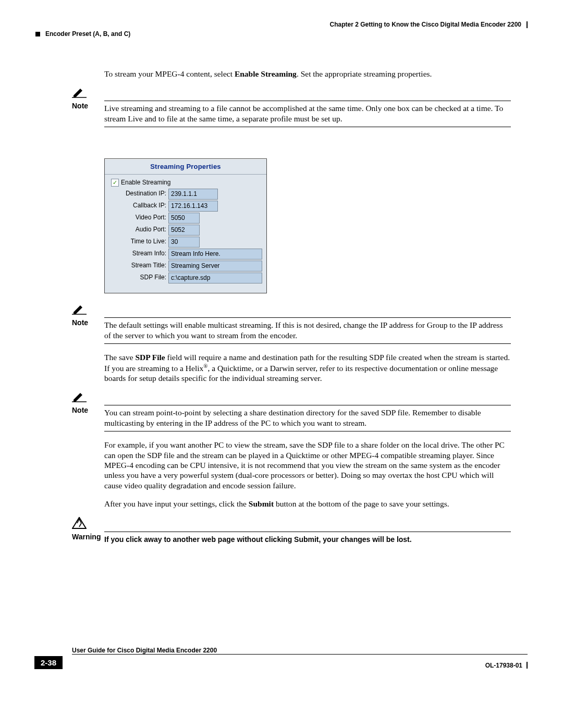  What do you see at coordinates (187, 254) in the screenshot?
I see `form-row: Stream Info:Stream Info Here.` at bounding box center [187, 254].